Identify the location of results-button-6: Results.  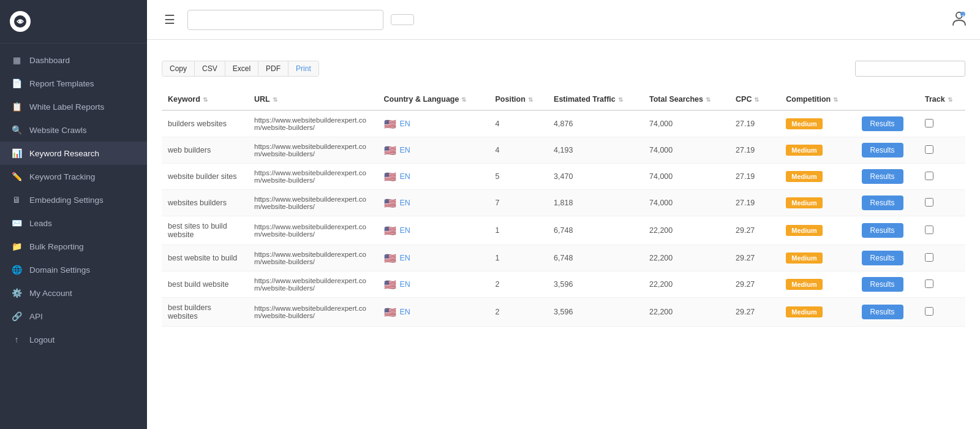
(883, 284).